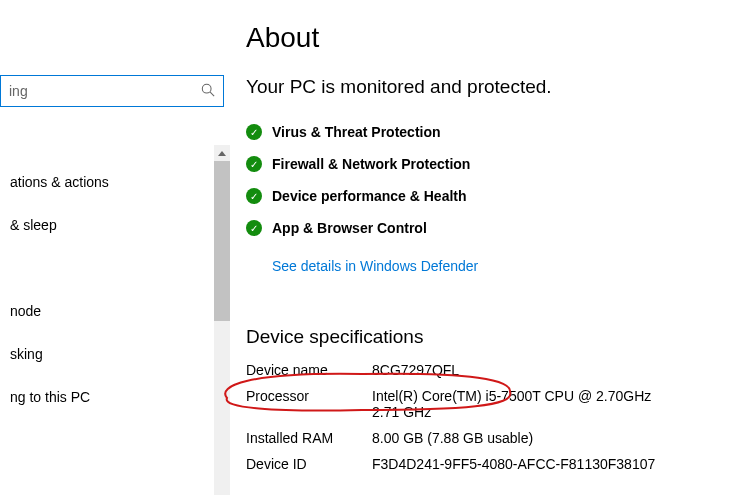 Image resolution: width=750 pixels, height=503 pixels. What do you see at coordinates (208, 92) in the screenshot?
I see `search-icon` at bounding box center [208, 92].